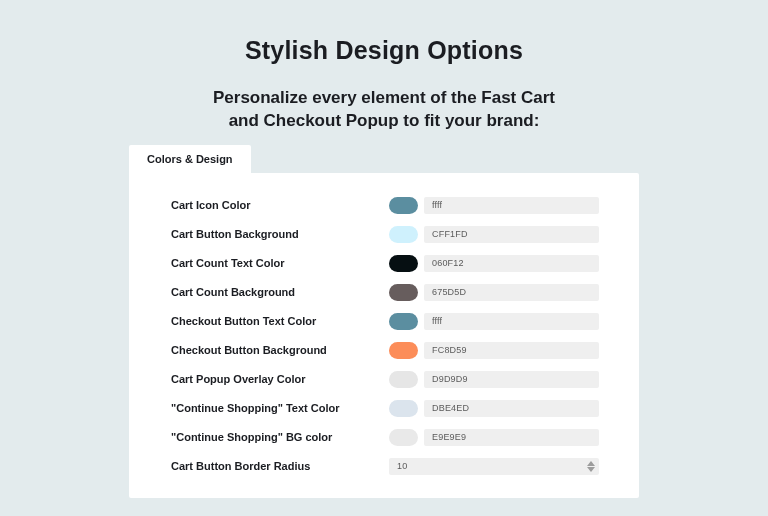  What do you see at coordinates (395, 322) in the screenshot?
I see `setting-row: Checkout Button Text Color ffff` at bounding box center [395, 322].